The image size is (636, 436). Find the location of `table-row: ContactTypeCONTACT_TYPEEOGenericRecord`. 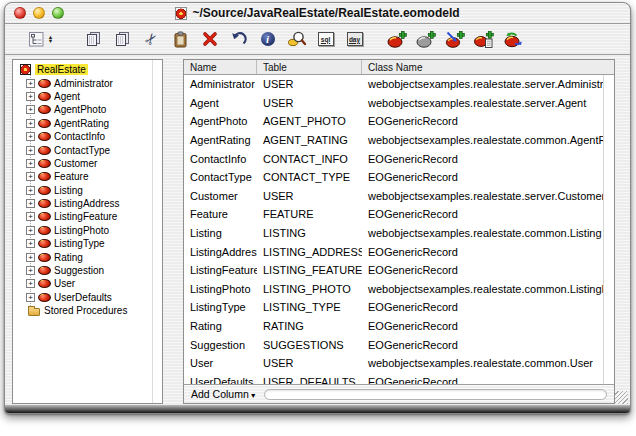

table-row: ContactTypeCONTACT_TYPEEOGenericRecord is located at coordinates (394, 178).